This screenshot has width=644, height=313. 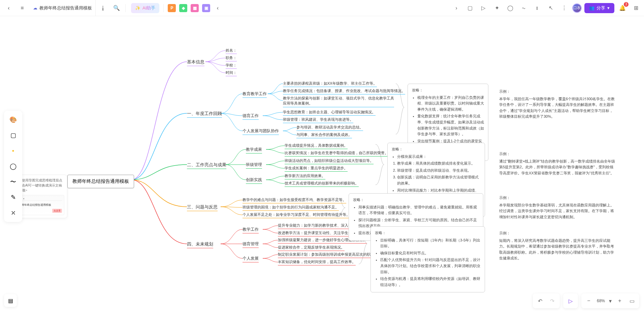 What do you see at coordinates (117, 8) in the screenshot?
I see `search-button: 🔍` at bounding box center [117, 8].